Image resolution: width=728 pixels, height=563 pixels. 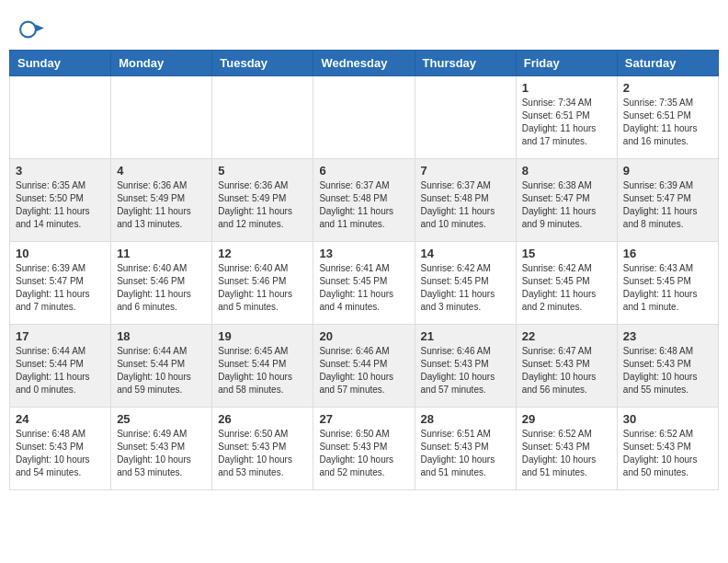 I want to click on day-number: 15, so click(x=566, y=254).